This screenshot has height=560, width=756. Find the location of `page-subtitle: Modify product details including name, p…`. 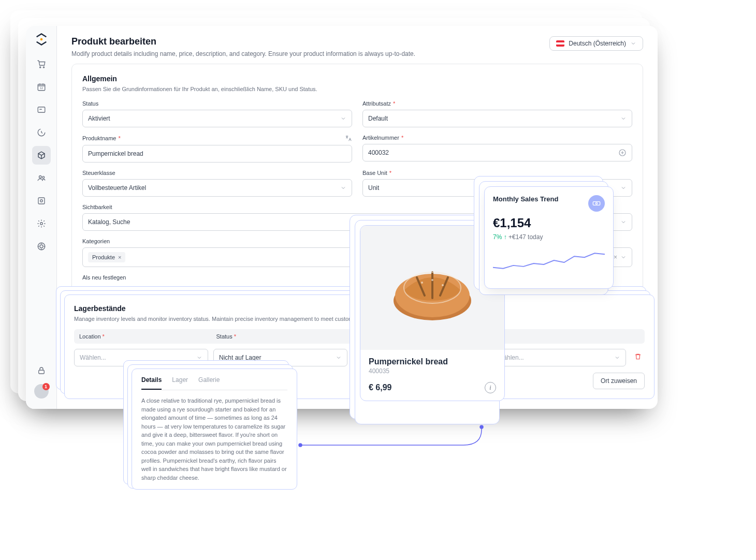

page-subtitle: Modify product details including name, p… is located at coordinates (243, 54).